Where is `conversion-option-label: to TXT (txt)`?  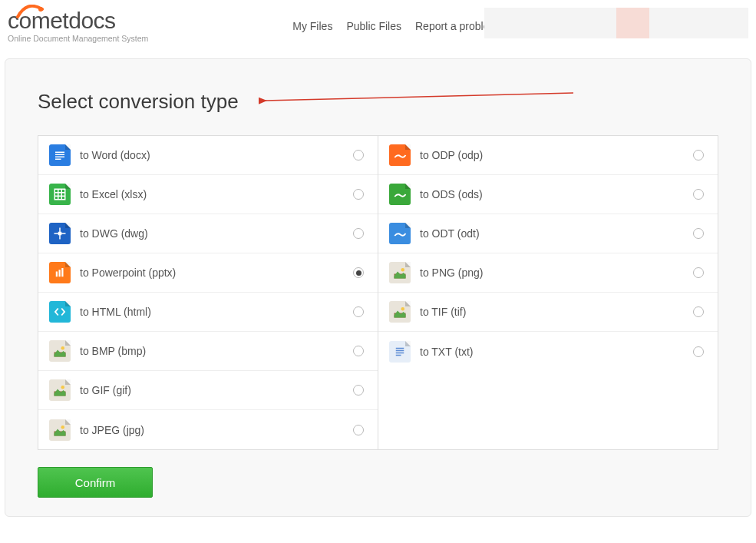 conversion-option-label: to TXT (txt) is located at coordinates (556, 352).